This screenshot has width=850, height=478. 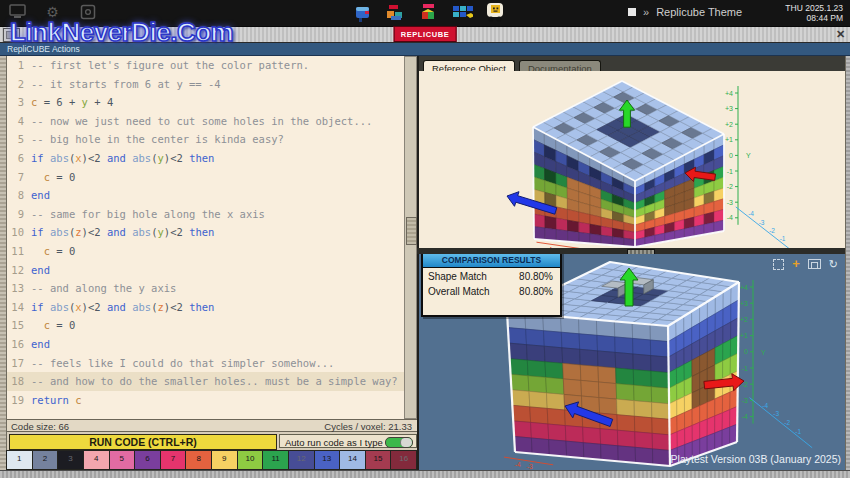 What do you see at coordinates (206, 158) in the screenshot?
I see `code-line: 6if abs(x)<2 and abs(y)<2 then` at bounding box center [206, 158].